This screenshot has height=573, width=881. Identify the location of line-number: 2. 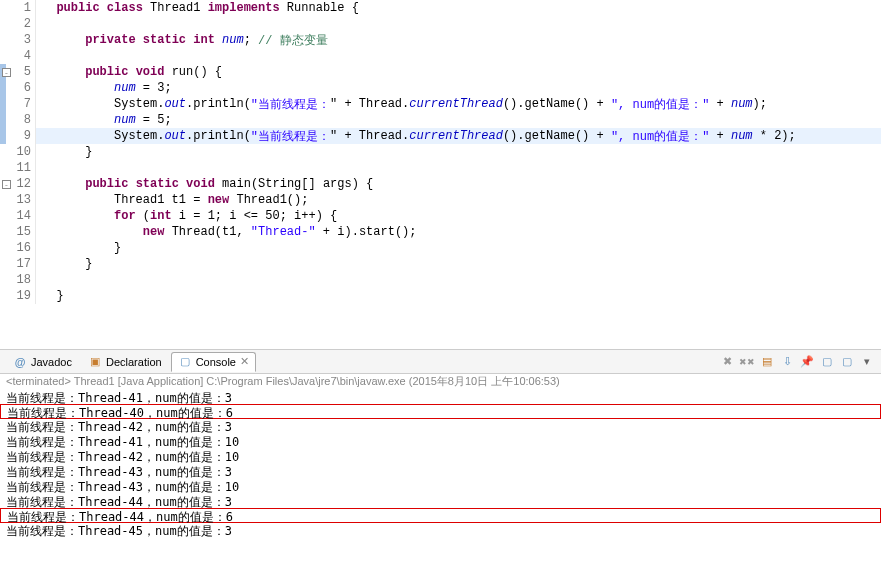
(18, 24).